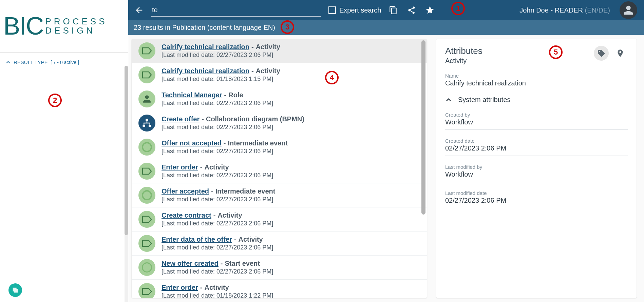 This screenshot has width=644, height=302. Describe the element at coordinates (290, 99) in the screenshot. I see `result-body: Technical Manager - Role[Last modified d…` at that location.